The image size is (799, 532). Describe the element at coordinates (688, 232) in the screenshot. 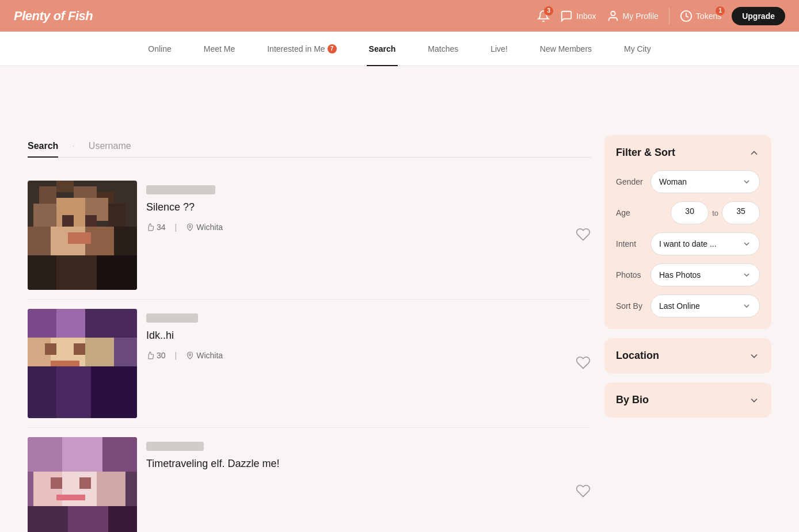

I see `filter-panel: Filter & Sort Gender Woman Age 30 to 35` at that location.